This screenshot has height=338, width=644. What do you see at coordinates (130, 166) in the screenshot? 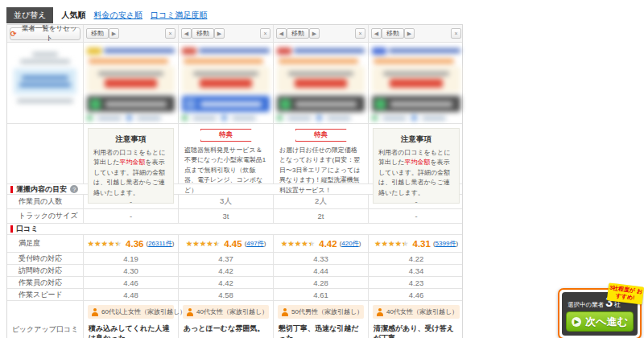
I see `notice-box: 注意事項 利用者の口コミをもとに算出した平均金額を表示しています。詳細の金額は、…` at bounding box center [130, 166].